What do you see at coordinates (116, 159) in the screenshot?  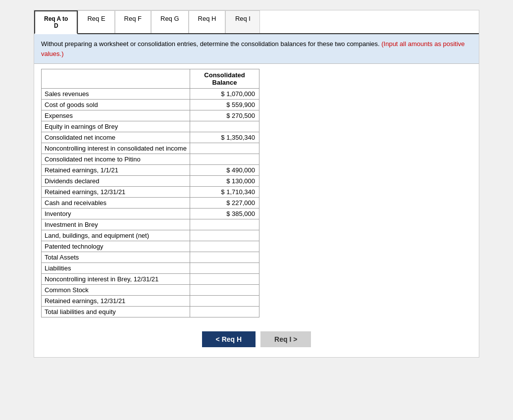 I see `row-label: Consolidated net income to Pitino` at bounding box center [116, 159].